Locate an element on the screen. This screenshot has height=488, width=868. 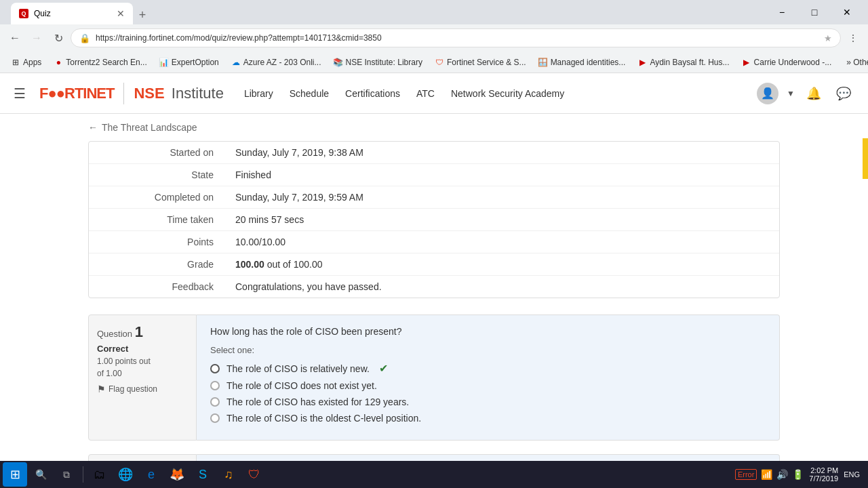
institute-logo-text: Institute is located at coordinates (195, 94).